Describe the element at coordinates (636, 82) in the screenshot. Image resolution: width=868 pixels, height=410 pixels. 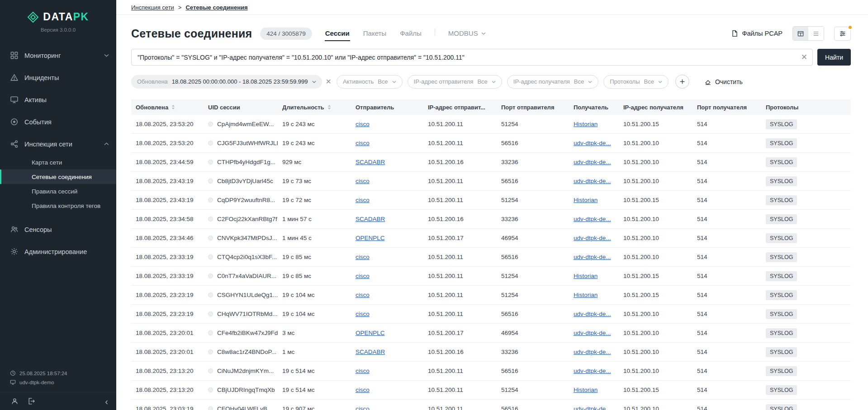
I see `filter-chip-protocols: Протоколы Все` at that location.